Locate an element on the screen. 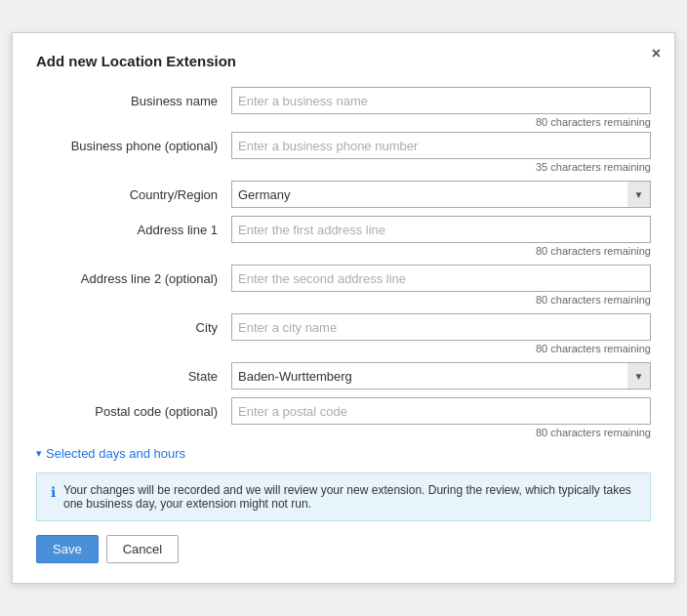 The height and width of the screenshot is (616, 687). address-line2-input is located at coordinates (441, 278).